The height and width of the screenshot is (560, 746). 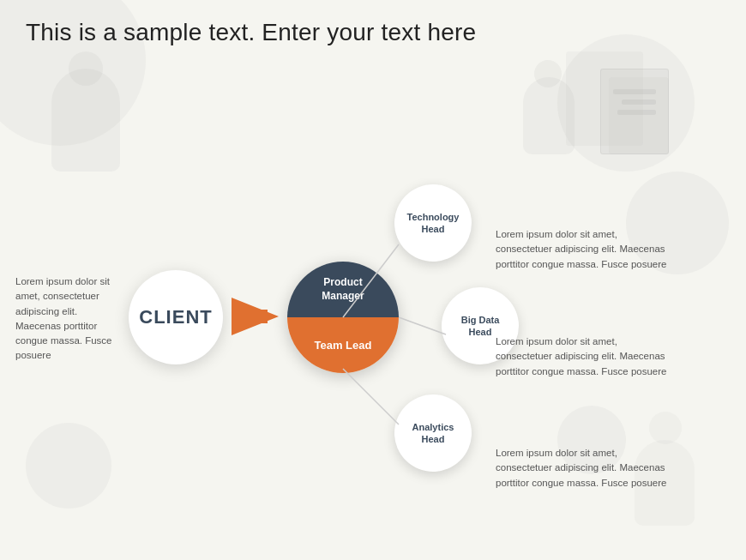 What do you see at coordinates (175, 317) in the screenshot?
I see `client-label: CLIENT` at bounding box center [175, 317].